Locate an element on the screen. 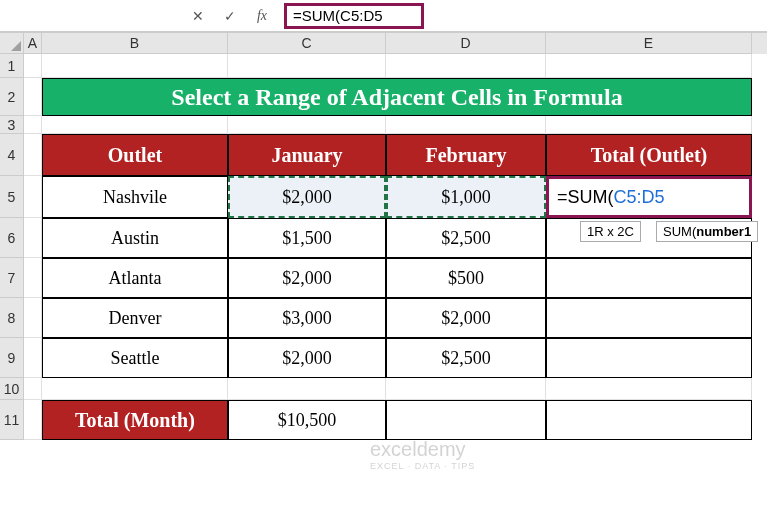  cell-B5: Nashvile is located at coordinates (135, 197).